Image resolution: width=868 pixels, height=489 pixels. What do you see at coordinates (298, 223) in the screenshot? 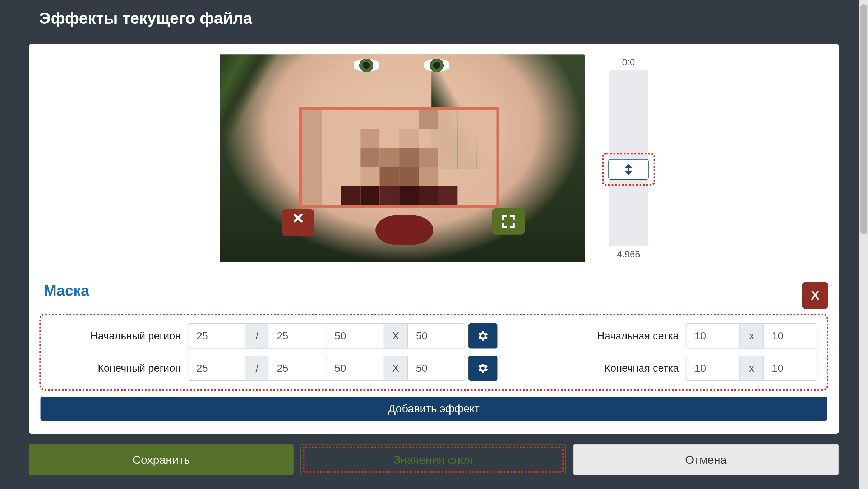
I see `delete-selection-button` at bounding box center [298, 223].